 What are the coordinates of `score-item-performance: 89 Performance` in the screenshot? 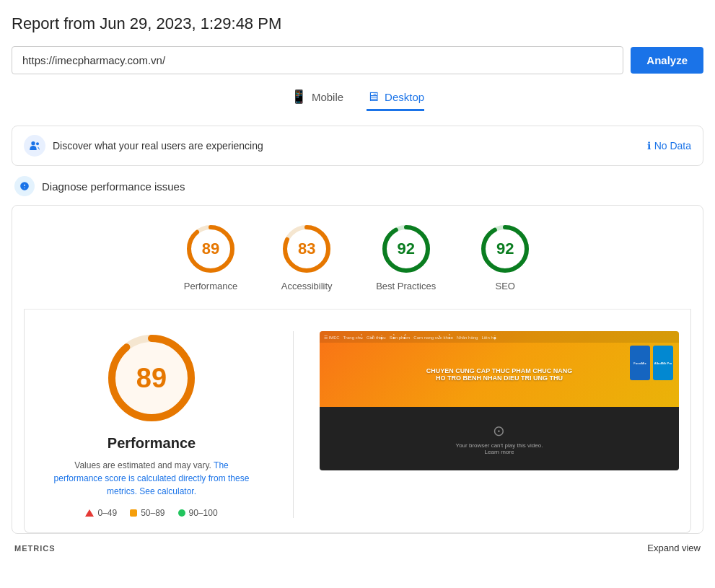 It's located at (211, 257).